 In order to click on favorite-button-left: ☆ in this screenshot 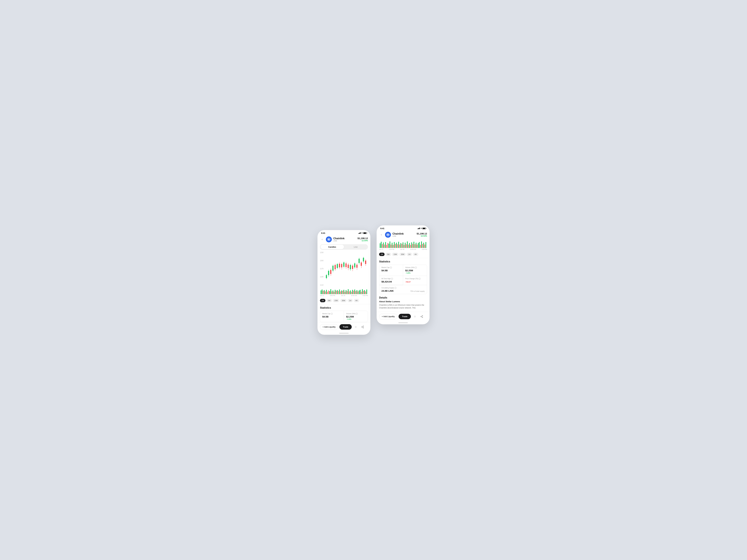, I will do `click(356, 327)`.